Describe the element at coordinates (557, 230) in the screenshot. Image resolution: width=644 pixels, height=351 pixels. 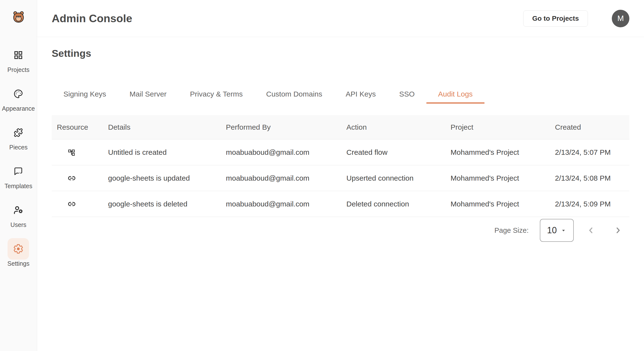
I see `page-size-dropdown: 10` at that location.